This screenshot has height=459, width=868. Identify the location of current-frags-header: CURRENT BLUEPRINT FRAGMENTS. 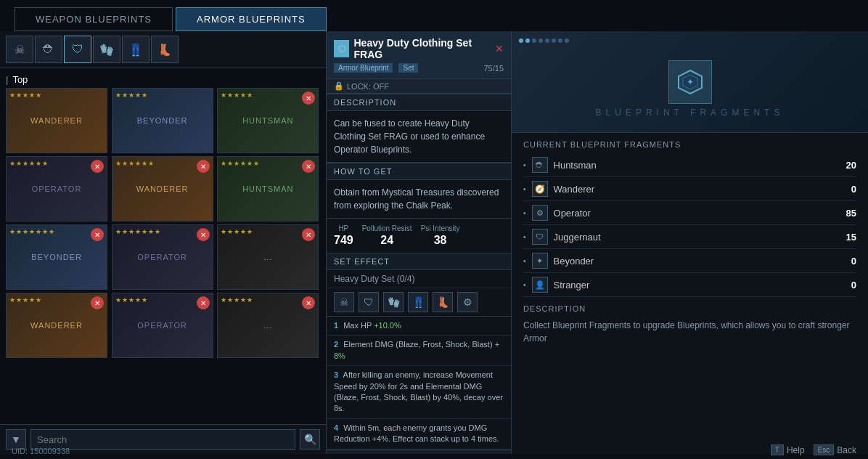
(689, 143).